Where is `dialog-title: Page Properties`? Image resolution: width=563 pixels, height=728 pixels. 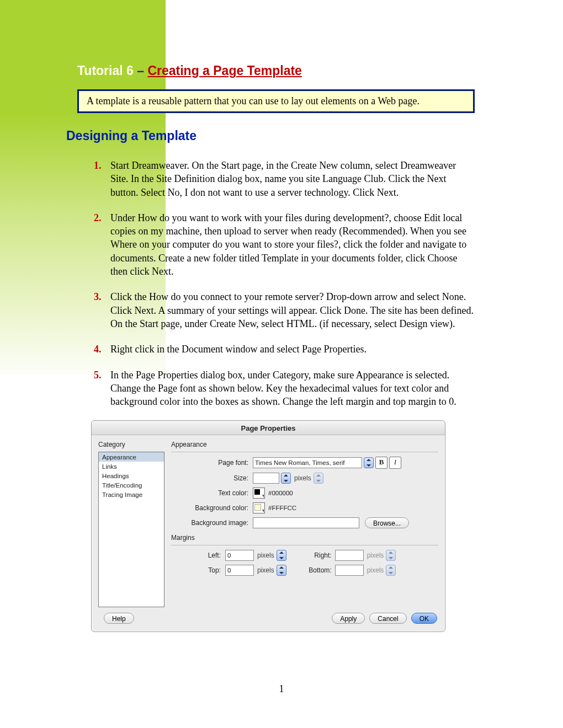 dialog-title: Page Properties is located at coordinates (268, 428).